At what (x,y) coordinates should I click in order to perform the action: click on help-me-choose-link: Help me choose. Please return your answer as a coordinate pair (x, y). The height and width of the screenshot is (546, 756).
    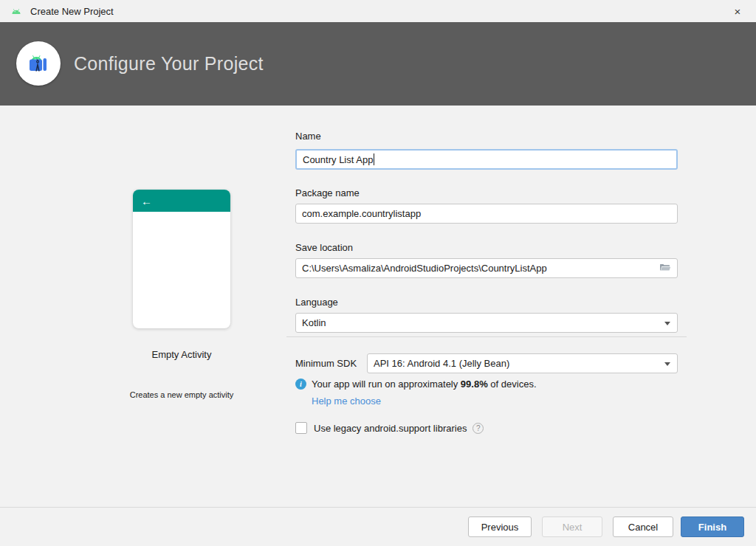
    Looking at the image, I should click on (346, 401).